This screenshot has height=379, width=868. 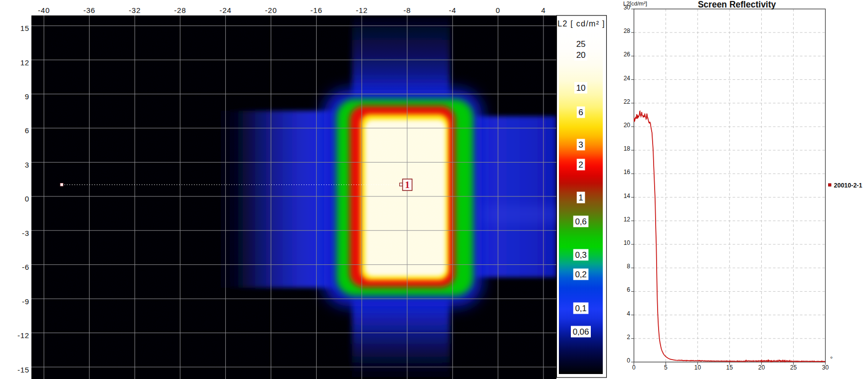 I want to click on svg-text: L2 [ cd/m² ], so click(x=581, y=24).